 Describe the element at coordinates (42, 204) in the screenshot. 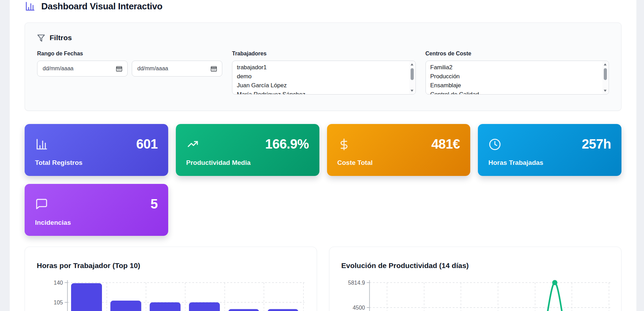

I see `message-icon` at that location.